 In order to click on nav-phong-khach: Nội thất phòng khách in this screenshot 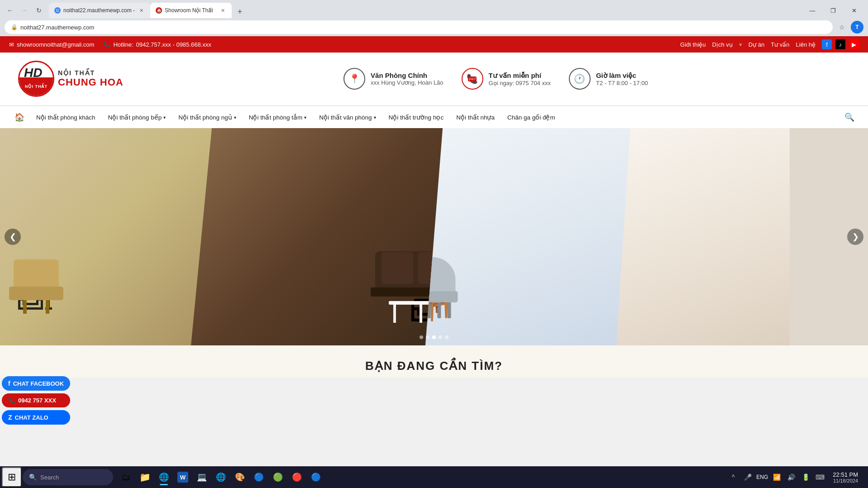, I will do `click(66, 117)`.